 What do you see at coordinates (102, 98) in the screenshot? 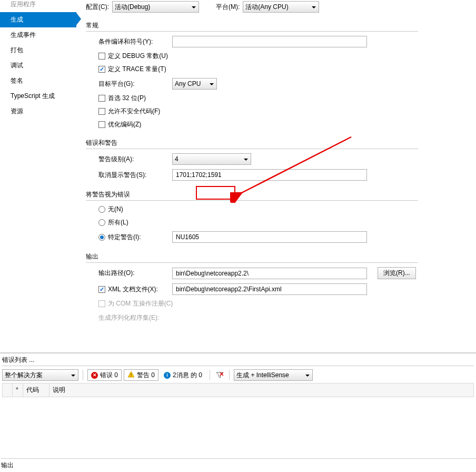
I see `prefer32-checkbox` at bounding box center [102, 98].